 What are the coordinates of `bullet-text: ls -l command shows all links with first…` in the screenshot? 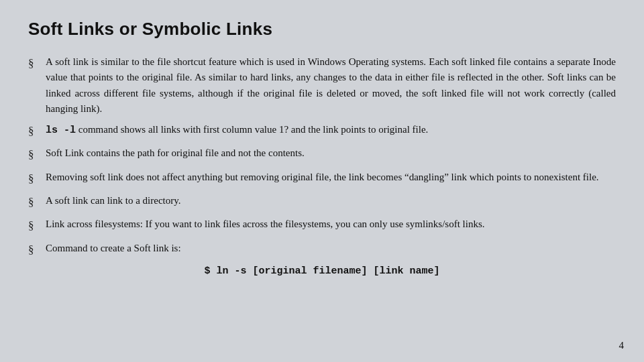 It's located at (331, 130).